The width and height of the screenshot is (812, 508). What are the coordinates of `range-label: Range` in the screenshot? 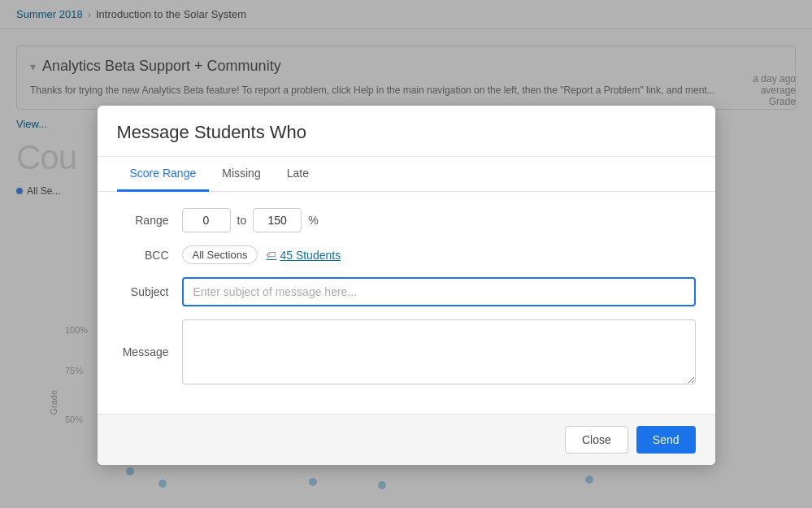 It's located at (150, 220).